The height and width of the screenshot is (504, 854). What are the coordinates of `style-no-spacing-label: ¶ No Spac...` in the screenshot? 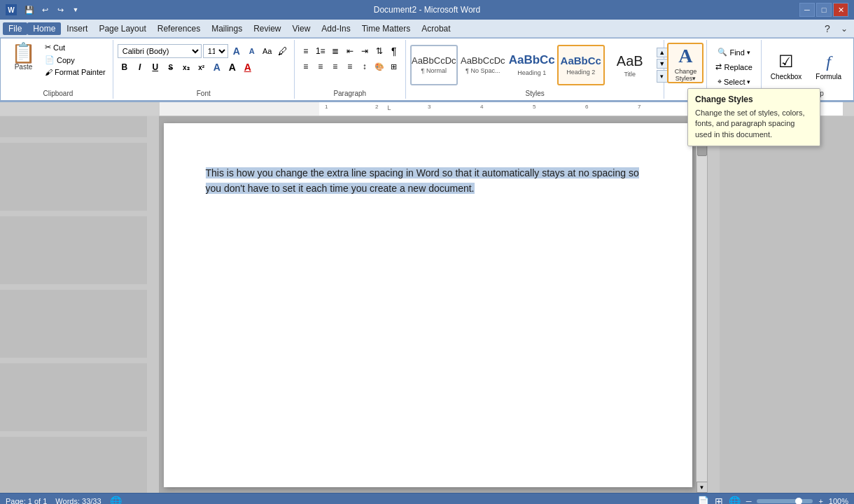 It's located at (483, 71).